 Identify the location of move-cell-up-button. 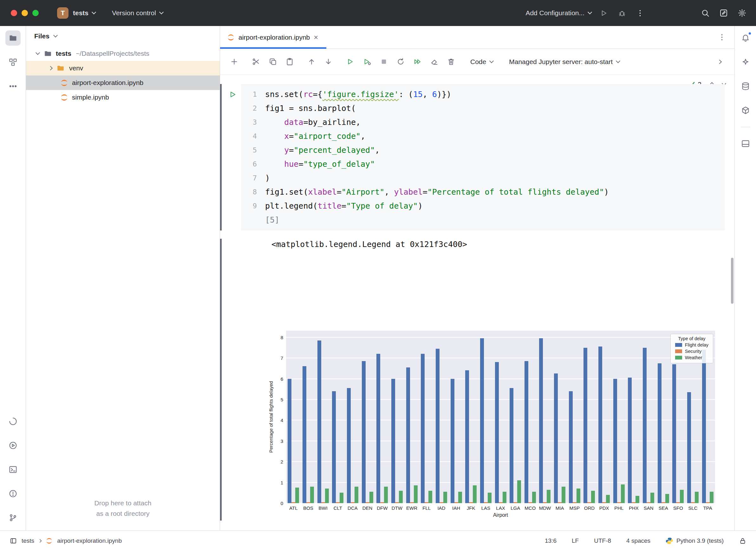
(311, 62).